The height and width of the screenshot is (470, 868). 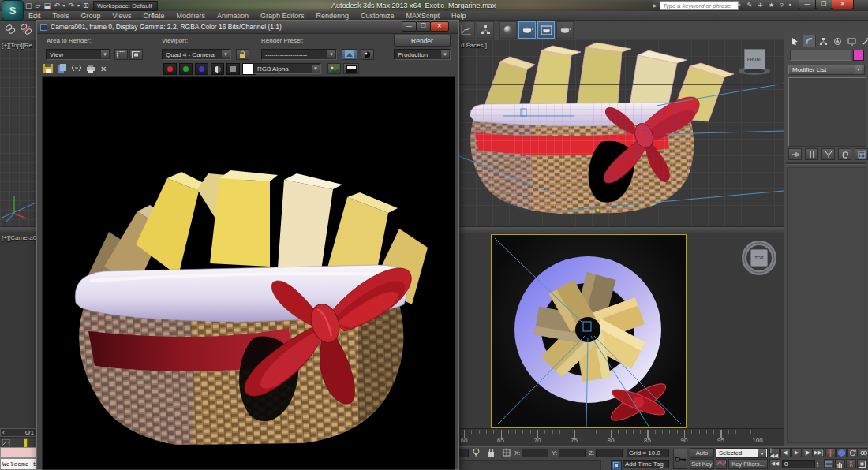 What do you see at coordinates (535, 453) in the screenshot?
I see `x-coord-field` at bounding box center [535, 453].